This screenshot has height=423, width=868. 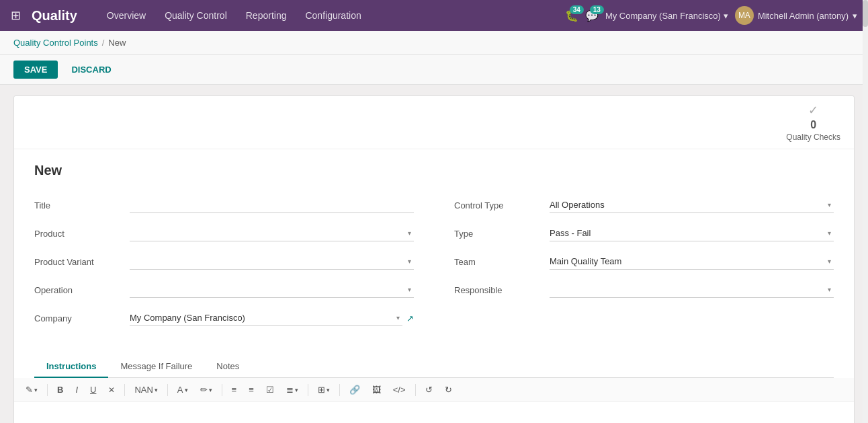 What do you see at coordinates (271, 261) in the screenshot?
I see `product-variant-select` at bounding box center [271, 261].